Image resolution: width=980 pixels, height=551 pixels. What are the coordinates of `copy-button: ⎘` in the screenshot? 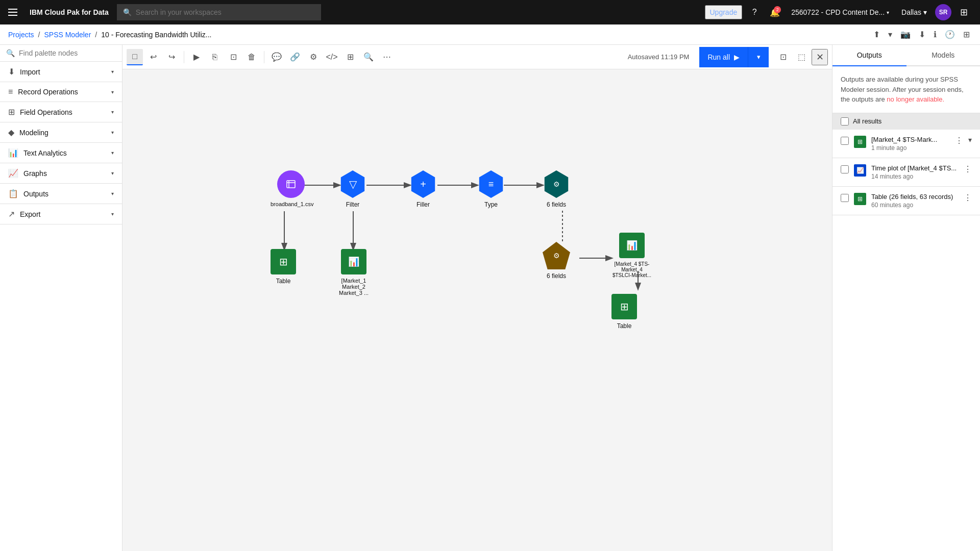 It's located at (215, 57).